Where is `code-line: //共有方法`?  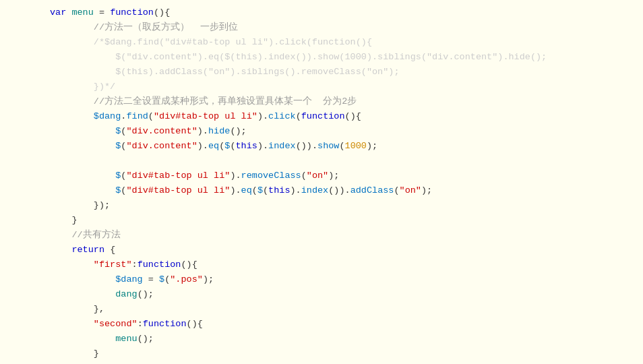 code-line: //共有方法 is located at coordinates (322, 235).